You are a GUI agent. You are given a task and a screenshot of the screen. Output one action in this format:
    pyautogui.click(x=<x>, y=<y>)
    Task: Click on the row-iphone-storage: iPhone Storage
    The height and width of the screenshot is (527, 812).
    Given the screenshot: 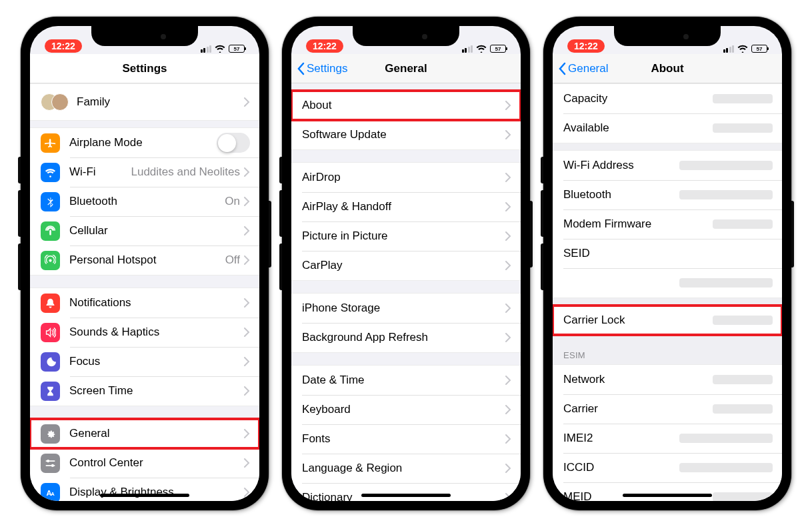 What is the action you would take?
    pyautogui.click(x=406, y=308)
    